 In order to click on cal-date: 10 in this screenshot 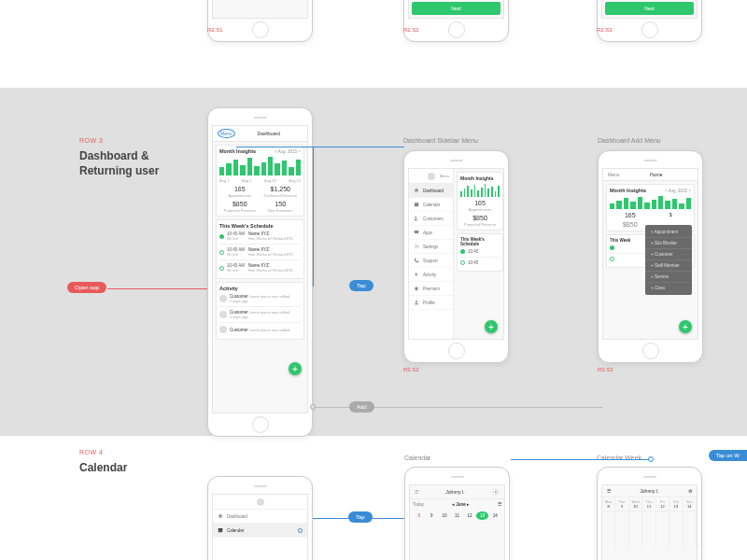, I will do `click(444, 515)`.